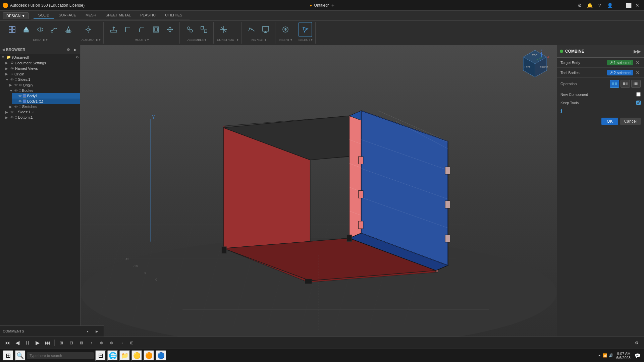 This screenshot has width=644, height=362. What do you see at coordinates (535, 64) in the screenshot?
I see `nav-cube: TOP LEFT FRONT Z X Y` at bounding box center [535, 64].